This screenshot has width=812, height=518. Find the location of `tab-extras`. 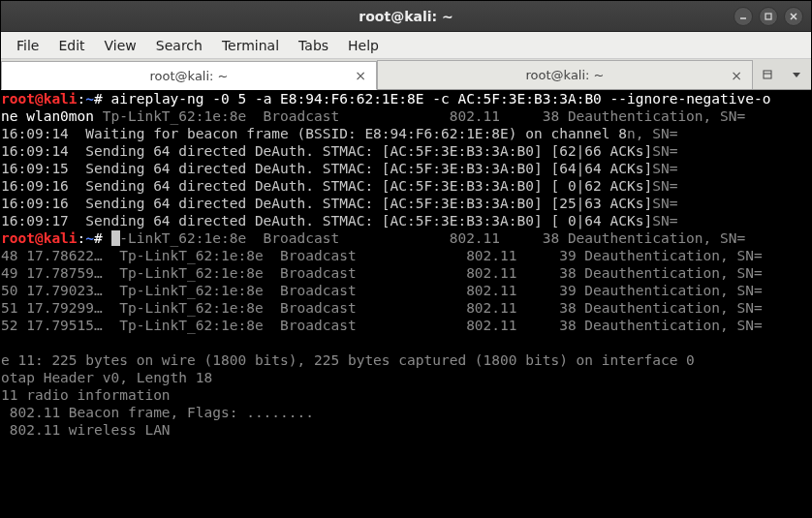

tab-extras is located at coordinates (782, 75).